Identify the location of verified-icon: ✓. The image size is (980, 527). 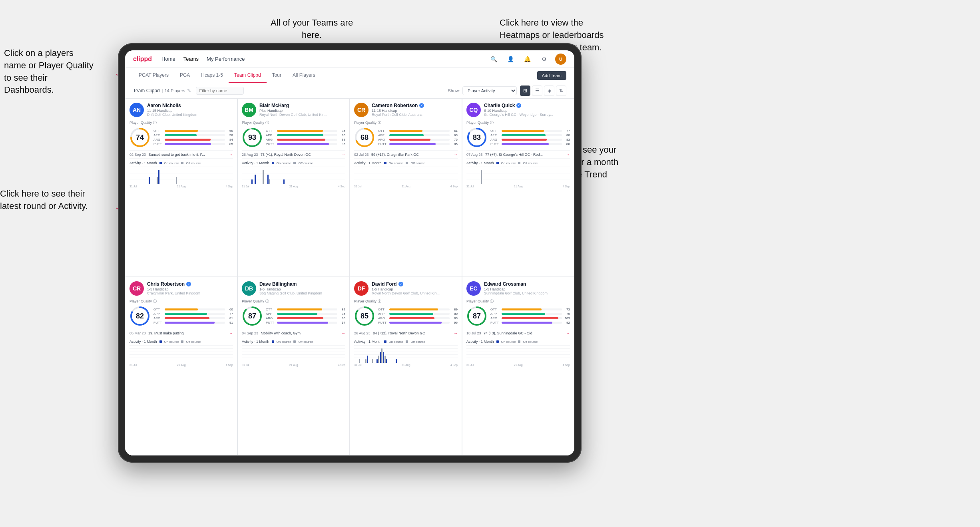
(422, 105).